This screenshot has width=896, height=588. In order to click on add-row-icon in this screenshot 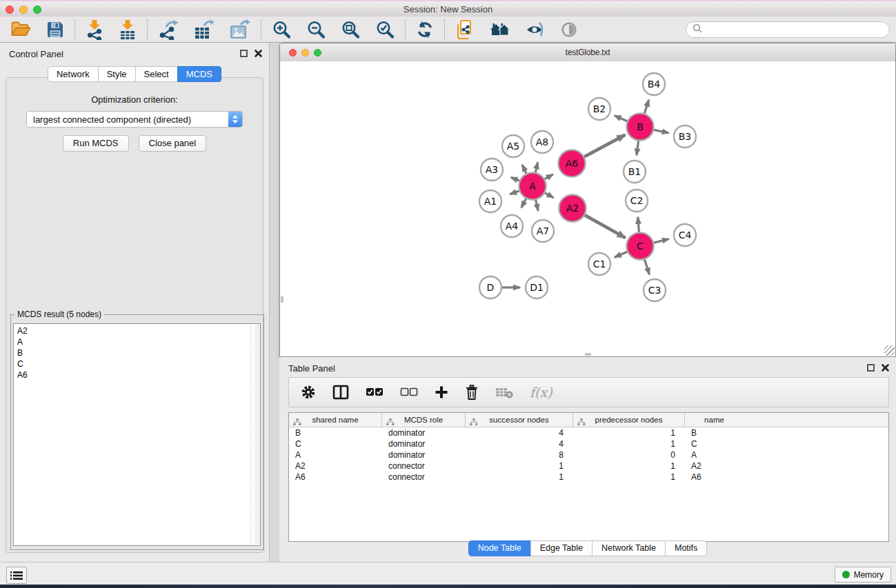, I will do `click(441, 392)`.